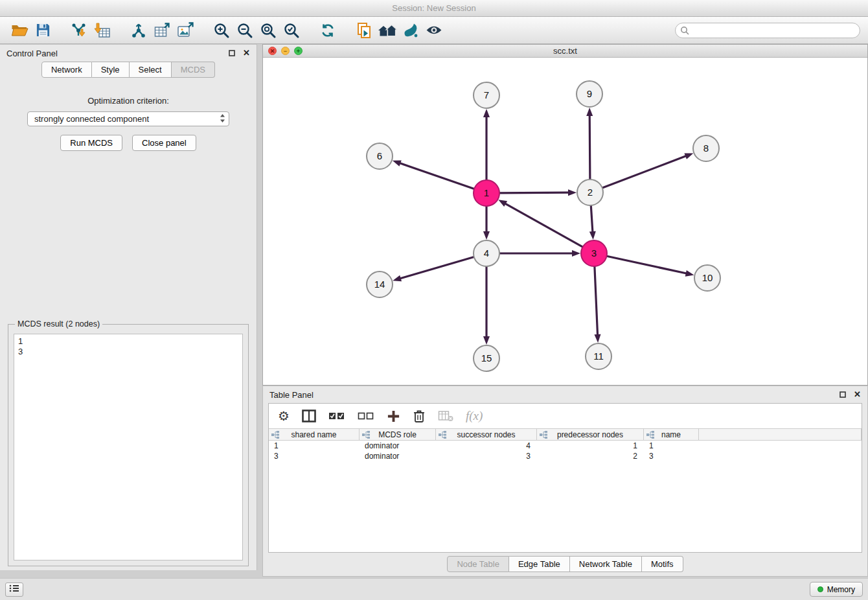 This screenshot has height=600, width=868. Describe the element at coordinates (79, 30) in the screenshot. I see `import-network-button` at that location.